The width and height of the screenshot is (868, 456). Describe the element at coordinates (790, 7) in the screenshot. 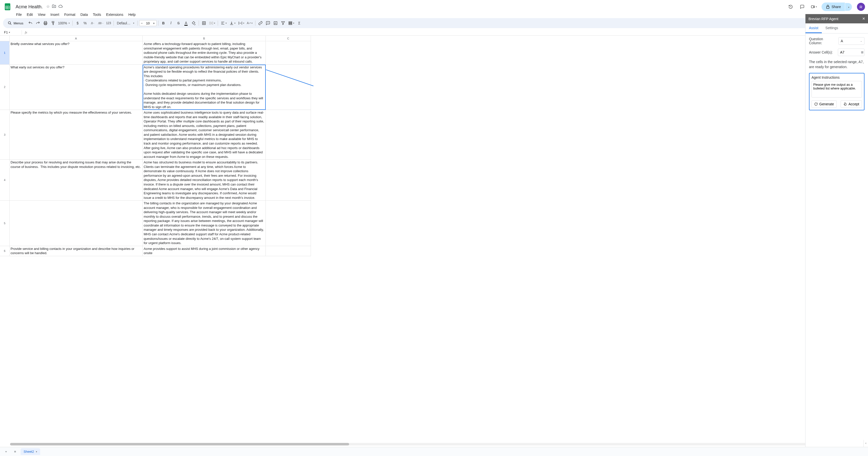

I see `history-icon` at that location.